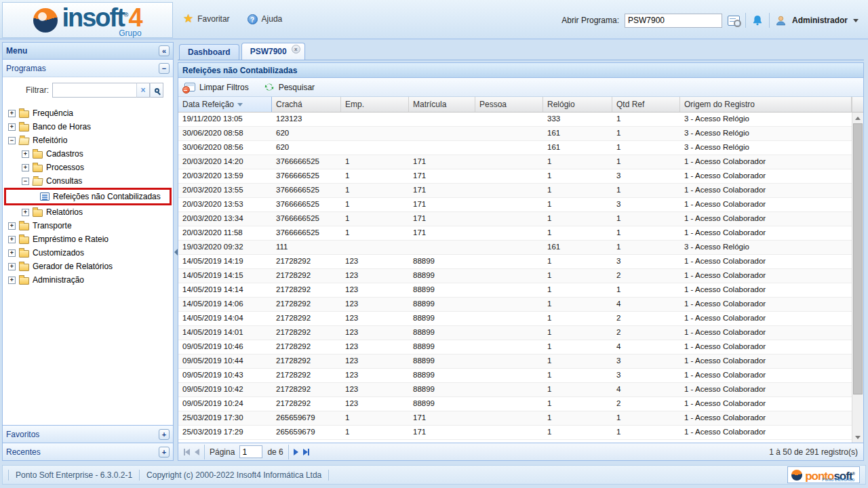 The width and height of the screenshot is (868, 488). What do you see at coordinates (515, 262) in the screenshot?
I see `table-row: 14/05/2019 14:192172829212388899131 - Ac…` at bounding box center [515, 262].